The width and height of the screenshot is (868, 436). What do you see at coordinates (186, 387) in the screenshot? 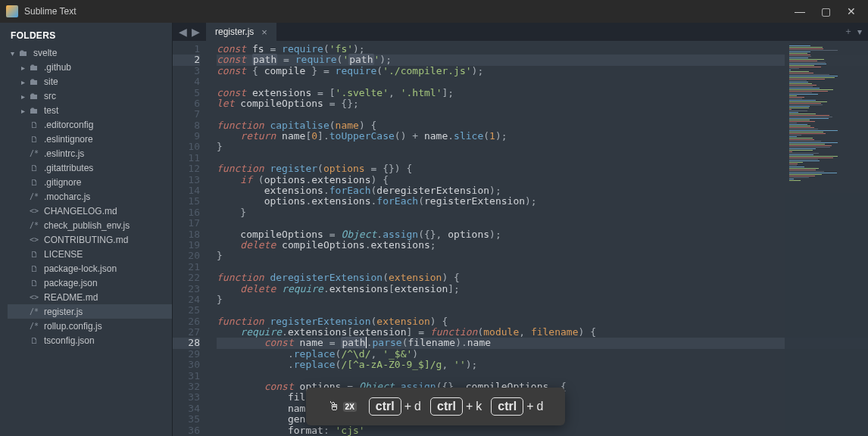
I see `line-number: 32` at bounding box center [186, 387].